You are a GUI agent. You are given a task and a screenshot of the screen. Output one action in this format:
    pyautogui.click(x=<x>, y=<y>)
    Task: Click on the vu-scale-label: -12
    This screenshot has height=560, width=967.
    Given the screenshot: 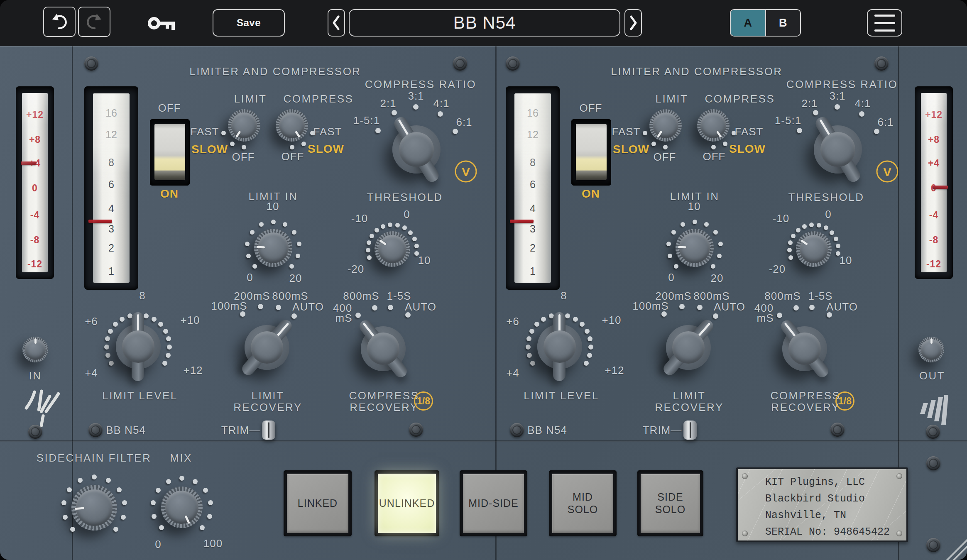 What is the action you would take?
    pyautogui.click(x=934, y=264)
    